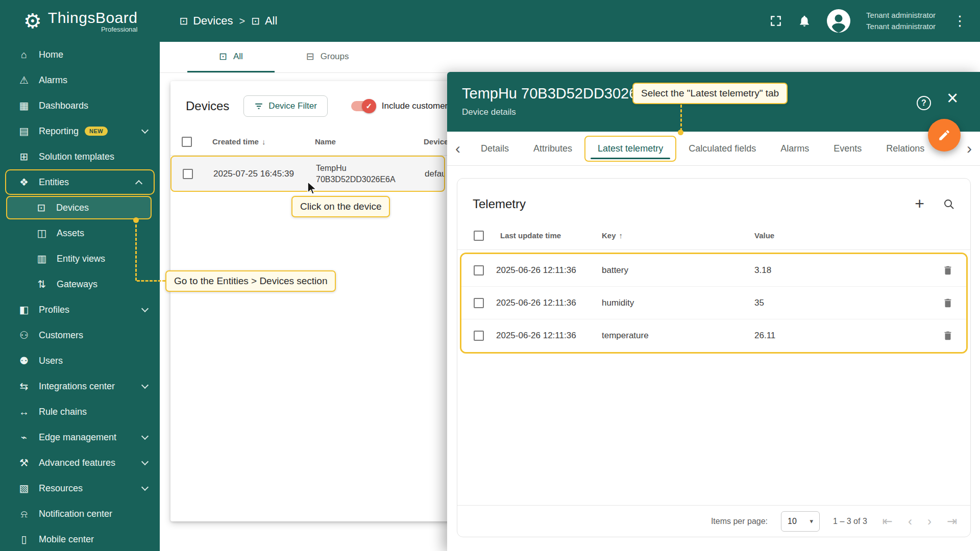 The image size is (980, 551). What do you see at coordinates (399, 106) in the screenshot?
I see `include-customer-toggle-group: ✓ Include customer` at bounding box center [399, 106].